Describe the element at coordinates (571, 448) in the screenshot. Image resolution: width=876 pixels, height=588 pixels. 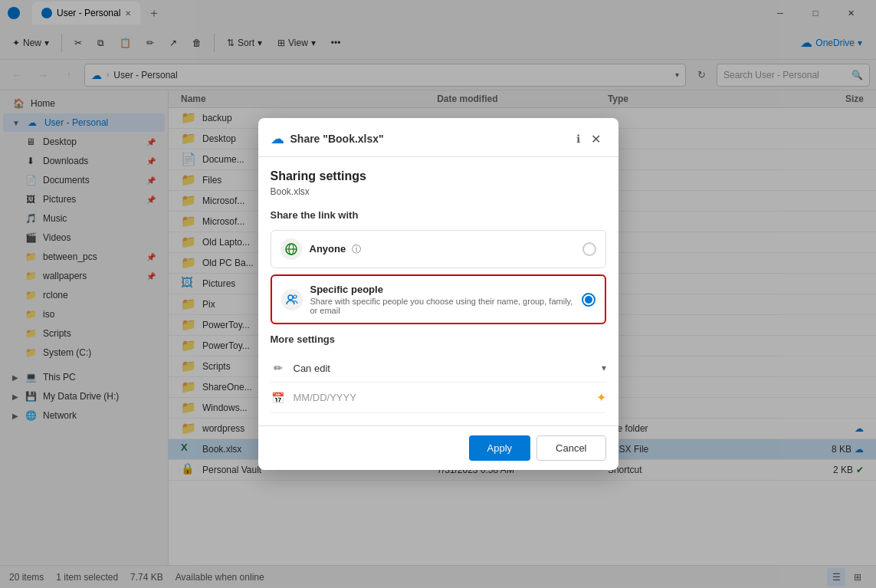
I see `cancel-button: Cancel` at that location.